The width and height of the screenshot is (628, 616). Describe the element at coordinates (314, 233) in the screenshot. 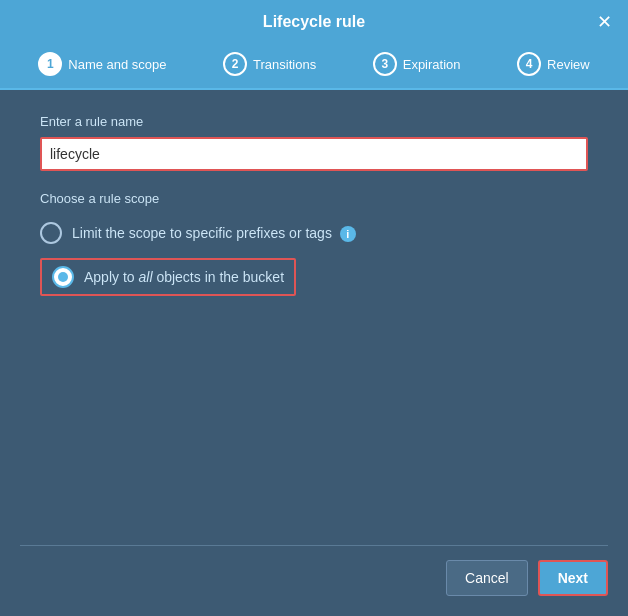

I see `scope-option-1: Limit the scope to specific prefixes or …` at that location.